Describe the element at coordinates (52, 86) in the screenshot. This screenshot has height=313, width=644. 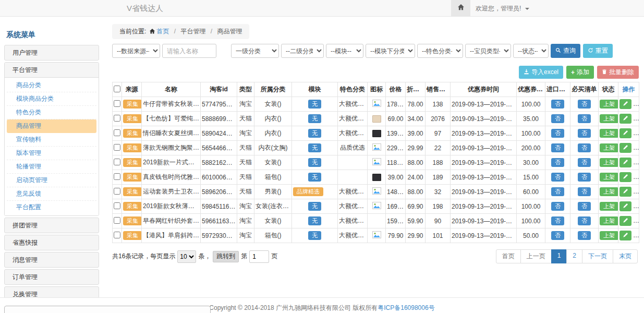
I see `sidebar-sub-item: 商品分类` at that location.